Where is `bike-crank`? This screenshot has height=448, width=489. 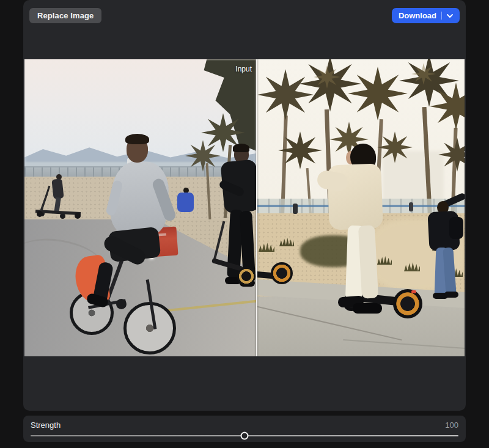 bike-crank is located at coordinates (121, 304).